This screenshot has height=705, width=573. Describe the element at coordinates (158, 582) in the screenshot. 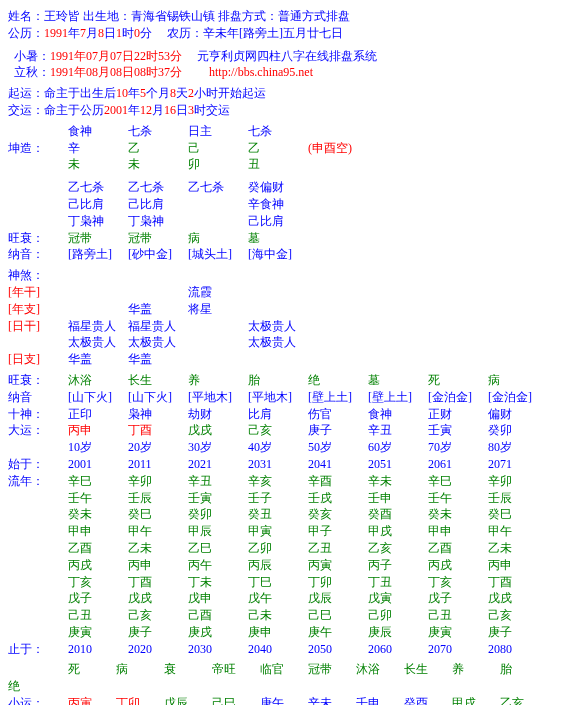

I see `cell: 丁酉` at that location.